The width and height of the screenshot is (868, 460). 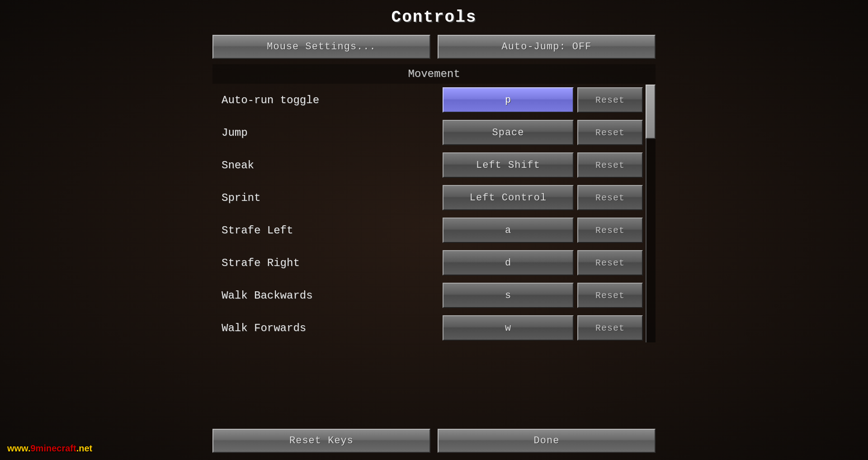 I want to click on reset-button-sneak: Reset, so click(x=610, y=165).